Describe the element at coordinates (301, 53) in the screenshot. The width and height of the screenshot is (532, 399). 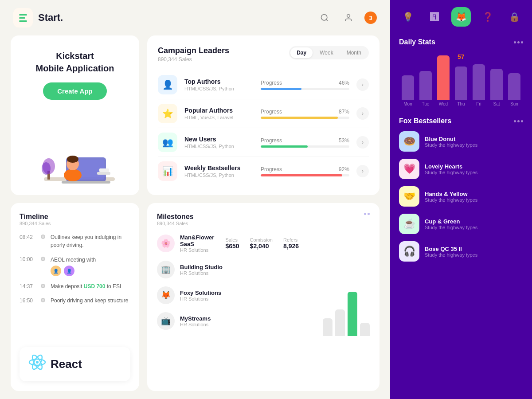
I see `tab-day: Day` at that location.